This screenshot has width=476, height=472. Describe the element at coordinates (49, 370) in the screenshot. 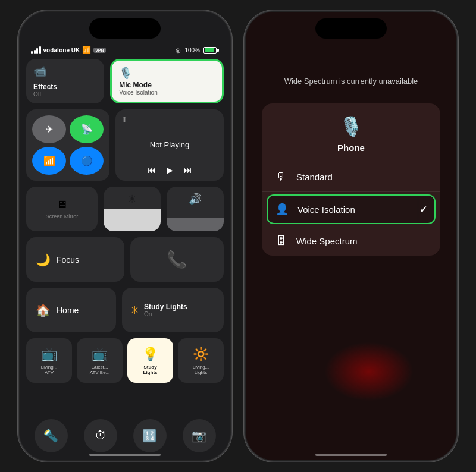

I see `app-label-living-atv: Living...ATV` at that location.